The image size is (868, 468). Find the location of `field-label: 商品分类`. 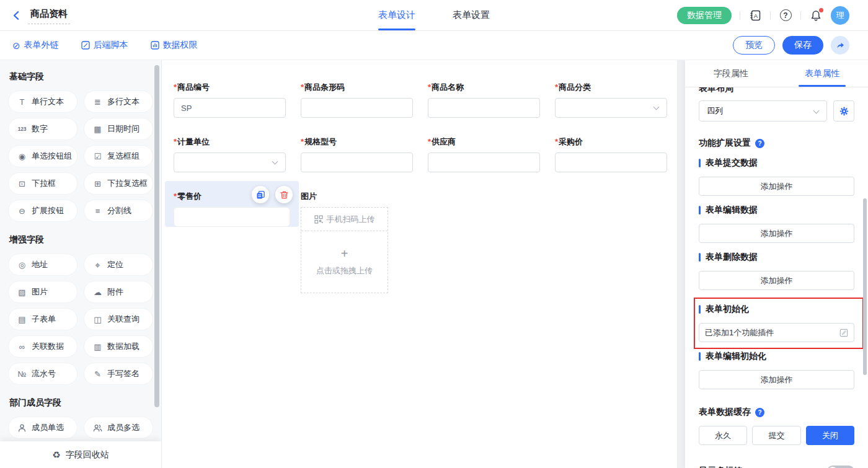

field-label: 商品分类 is located at coordinates (611, 87).